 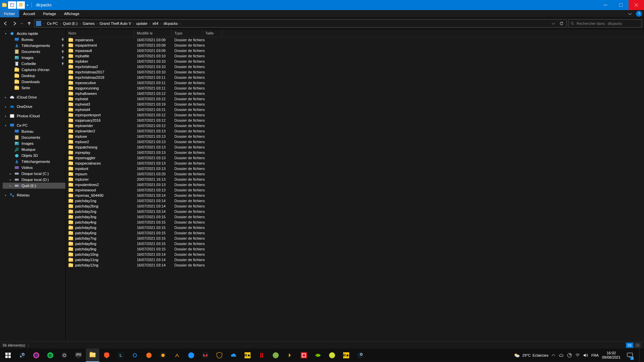 What do you see at coordinates (233, 355) in the screenshot?
I see `taskbar-onedrive2-icon` at bounding box center [233, 355].